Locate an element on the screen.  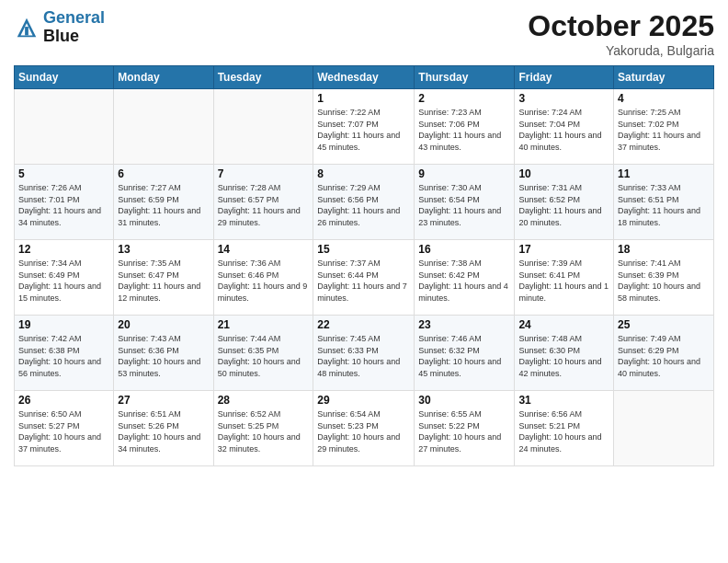
day-number: 25 is located at coordinates (664, 325).